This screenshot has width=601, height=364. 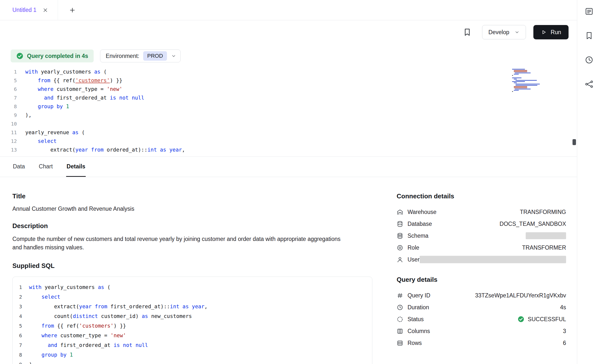 What do you see at coordinates (422, 212) in the screenshot?
I see `detail-label: Warehouse` at bounding box center [422, 212].